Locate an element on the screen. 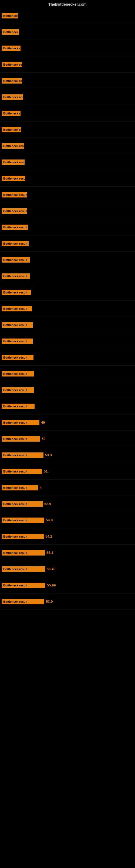  bar-value: 55.1 is located at coordinates (50, 553).